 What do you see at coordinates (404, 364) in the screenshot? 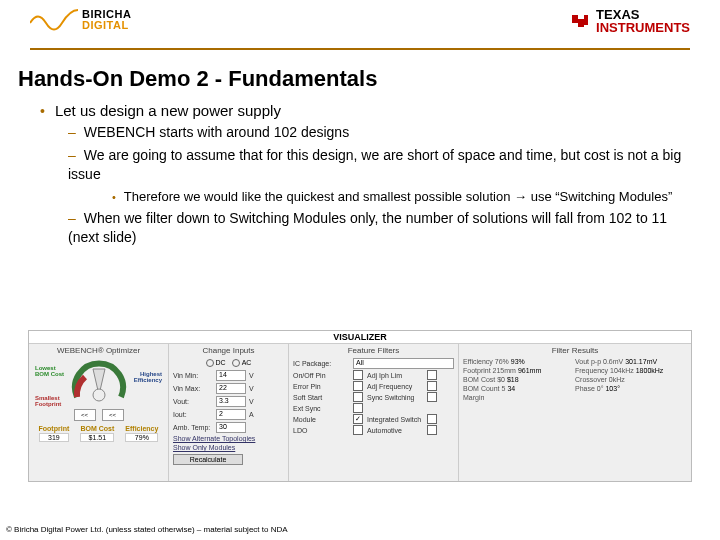
I see `feature-select: All` at bounding box center [404, 364].